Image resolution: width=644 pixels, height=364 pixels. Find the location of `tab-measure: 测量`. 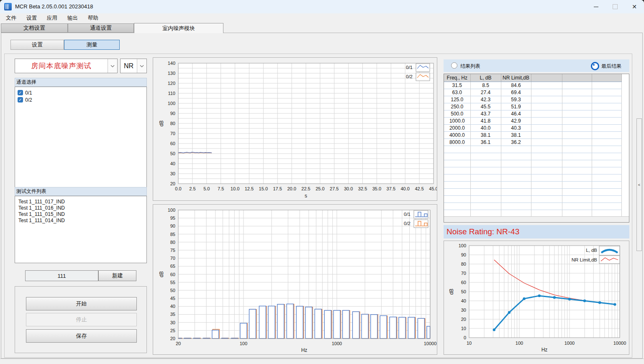

tab-measure: 测量 is located at coordinates (92, 45).